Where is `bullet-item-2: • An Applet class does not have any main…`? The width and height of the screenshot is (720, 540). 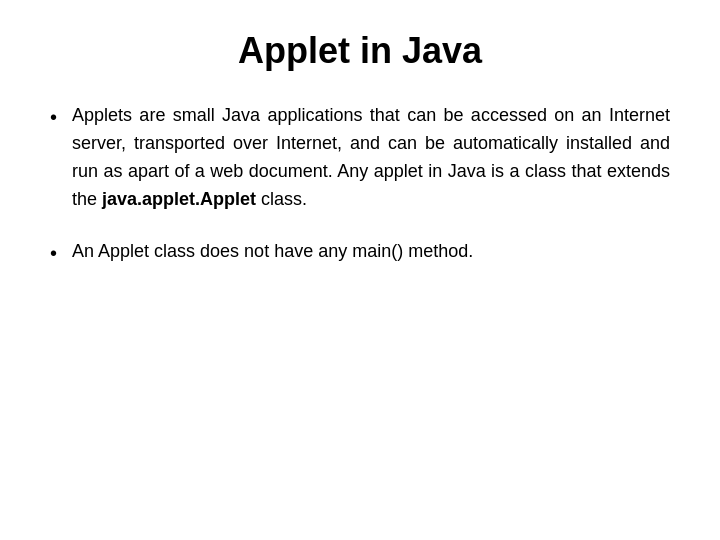
bullet-item-2: • An Applet class does not have any main… is located at coordinates (360, 254).